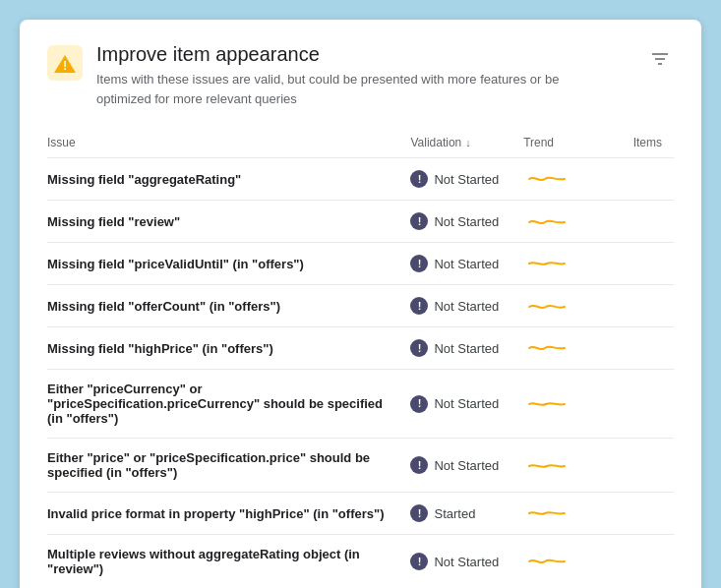 Image resolution: width=721 pixels, height=588 pixels. What do you see at coordinates (660, 61) in the screenshot?
I see `filter-icon` at bounding box center [660, 61].